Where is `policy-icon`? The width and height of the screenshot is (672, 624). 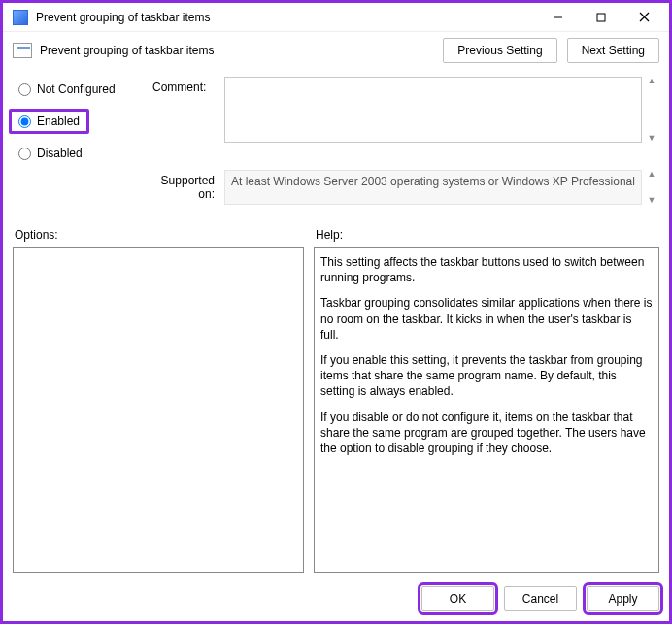
policy-icon is located at coordinates (22, 50).